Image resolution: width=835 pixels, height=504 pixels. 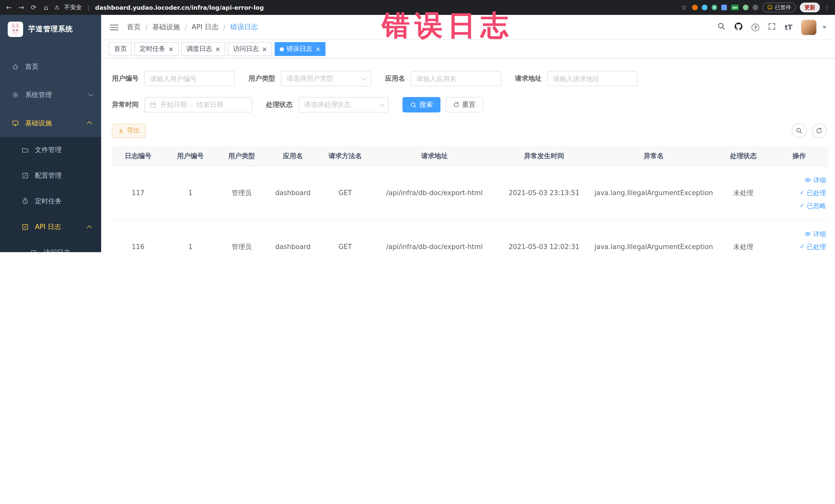 What do you see at coordinates (9, 7) in the screenshot?
I see `back-icon: ←` at bounding box center [9, 7].